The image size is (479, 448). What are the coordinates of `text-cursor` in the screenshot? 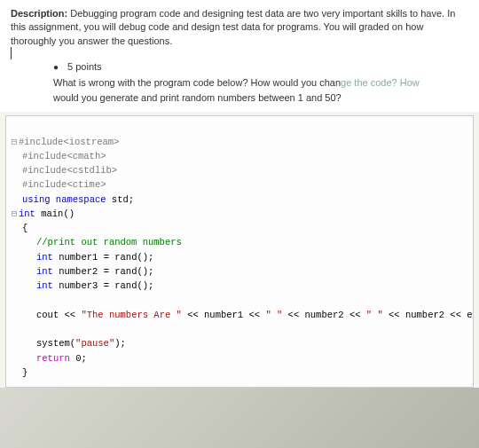 It's located at (11, 53).